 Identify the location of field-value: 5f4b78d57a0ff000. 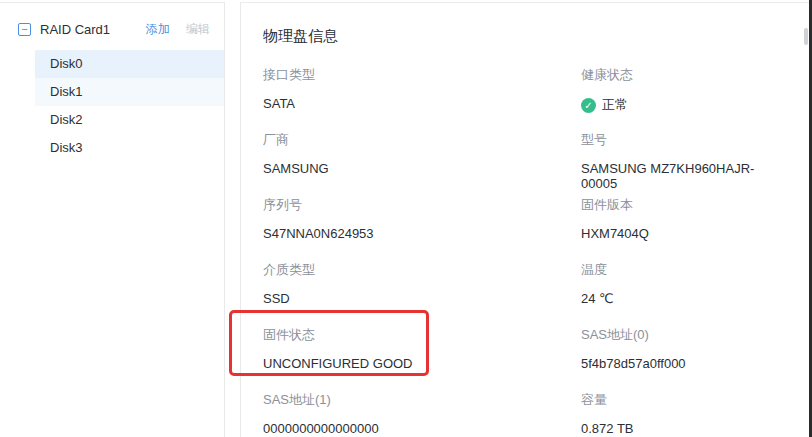
(680, 364).